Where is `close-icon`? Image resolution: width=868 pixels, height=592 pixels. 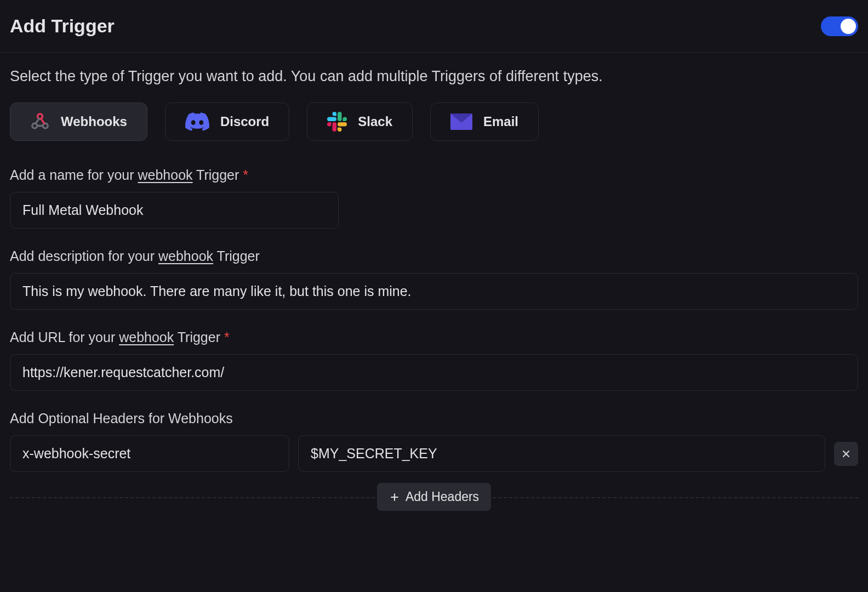
close-icon is located at coordinates (846, 454).